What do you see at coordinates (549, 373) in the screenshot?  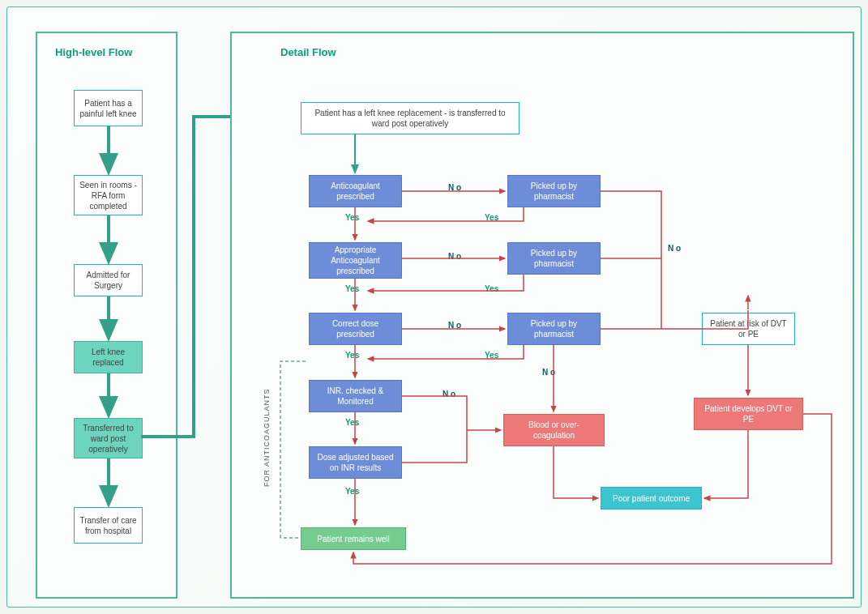 I see `no-pharm3: N o` at bounding box center [549, 373].